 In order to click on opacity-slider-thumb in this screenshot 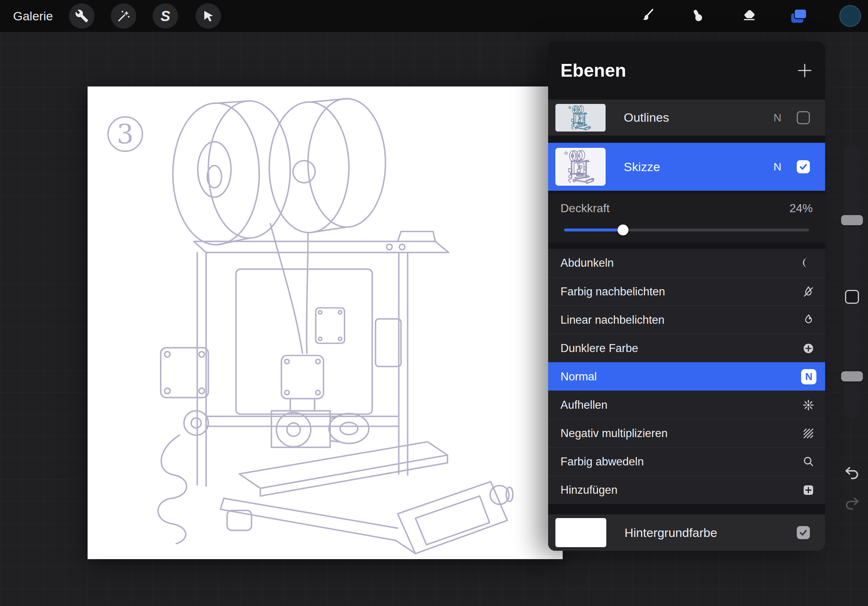, I will do `click(623, 230)`.